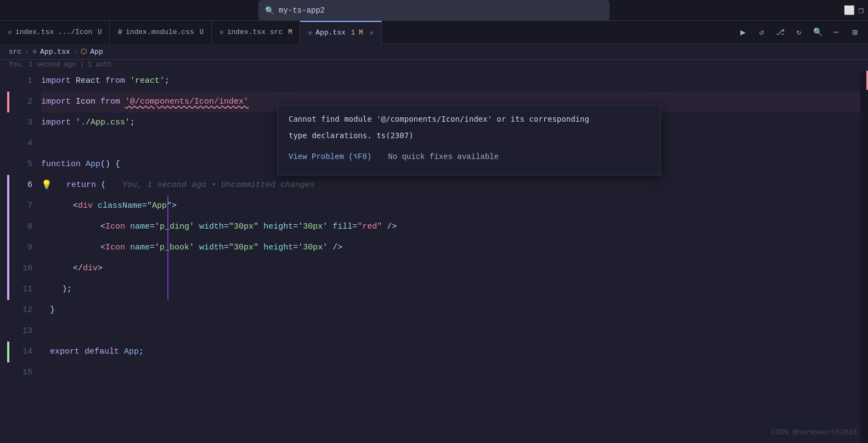  Describe the element at coordinates (313, 248) in the screenshot. I see `attr-val-h2: '30px'` at that location.